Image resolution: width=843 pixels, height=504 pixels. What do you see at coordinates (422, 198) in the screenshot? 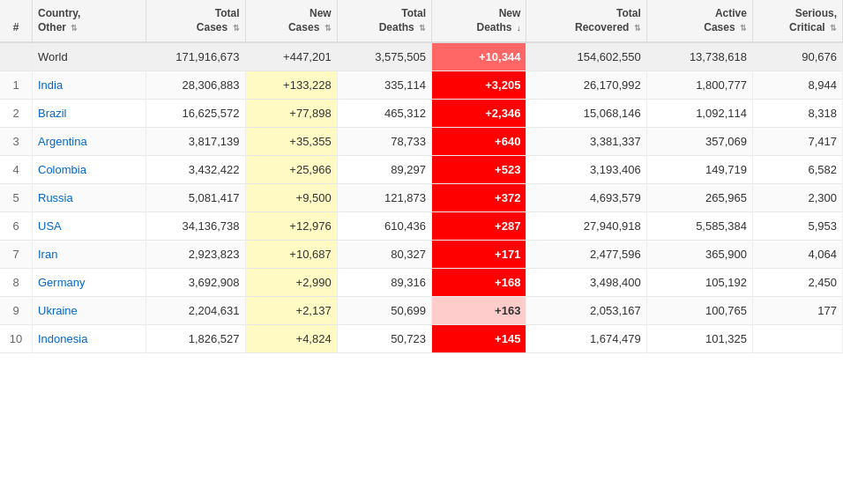
I see `table-row: 5Russia5,081,417+9,500121,873+3724,693,5…` at bounding box center [422, 198].